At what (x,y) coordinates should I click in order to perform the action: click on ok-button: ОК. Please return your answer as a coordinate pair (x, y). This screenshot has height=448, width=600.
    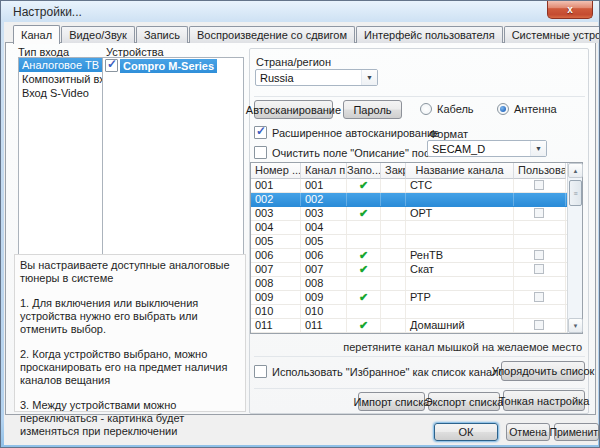
    Looking at the image, I should click on (466, 432).